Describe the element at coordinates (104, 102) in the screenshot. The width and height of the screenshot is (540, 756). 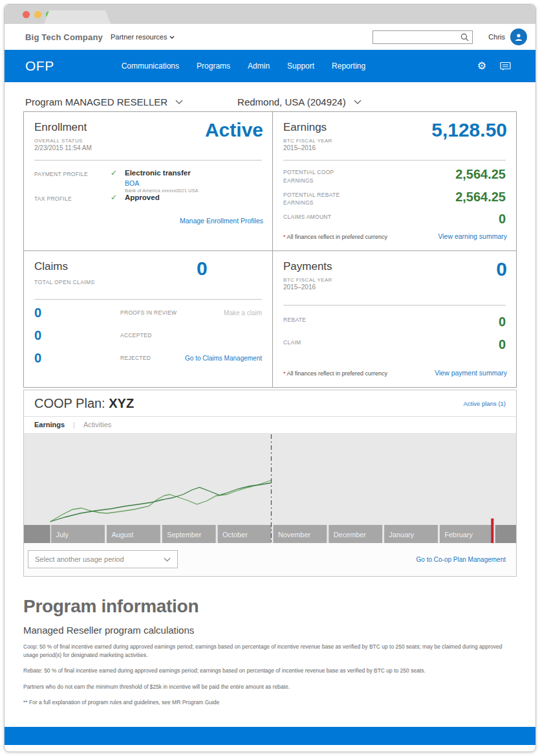
I see `program-selector: Program MANAGED RESELLER` at that location.